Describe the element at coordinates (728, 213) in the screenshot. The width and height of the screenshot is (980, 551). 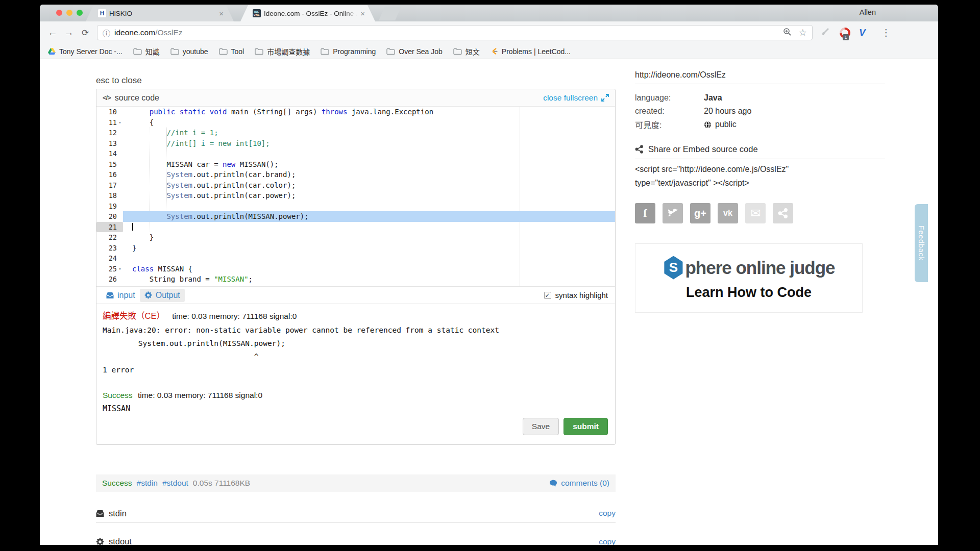
I see `vk-share-icon: vk` at that location.